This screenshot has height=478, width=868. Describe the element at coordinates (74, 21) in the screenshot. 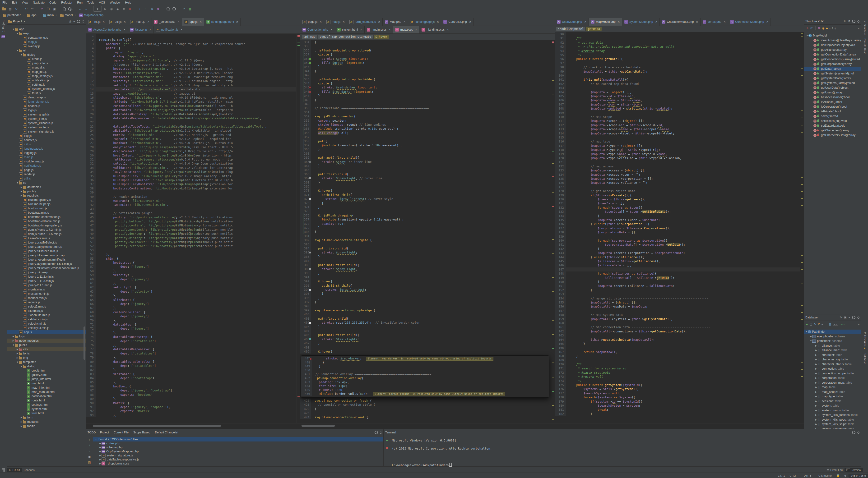

I see `collapse-all-icon: ⌁` at that location.